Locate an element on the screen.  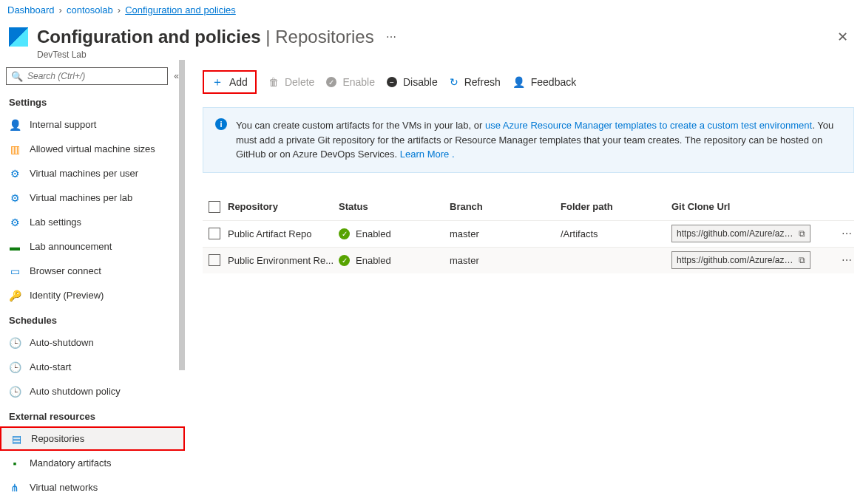
section-schedules: Schedules is located at coordinates (92, 319).